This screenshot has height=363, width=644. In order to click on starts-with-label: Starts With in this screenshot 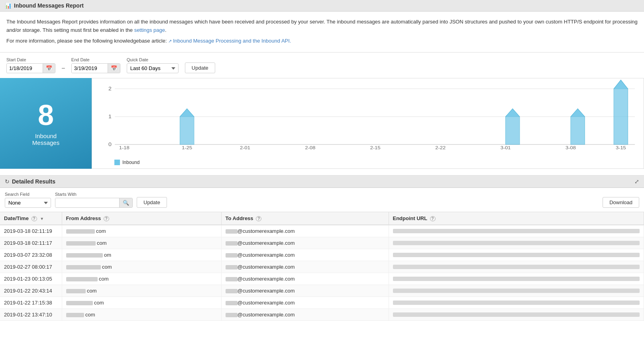, I will do `click(94, 194)`.